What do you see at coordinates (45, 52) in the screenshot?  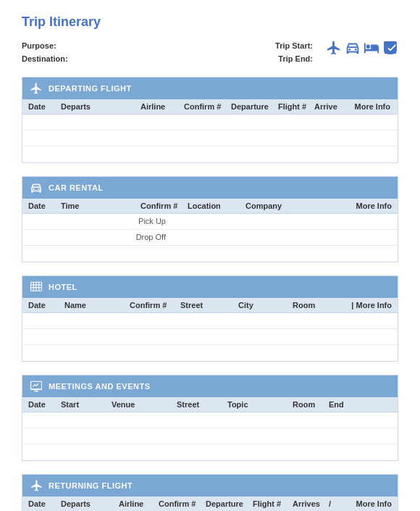 I see `trip-labels: Purpose: Destination:` at bounding box center [45, 52].